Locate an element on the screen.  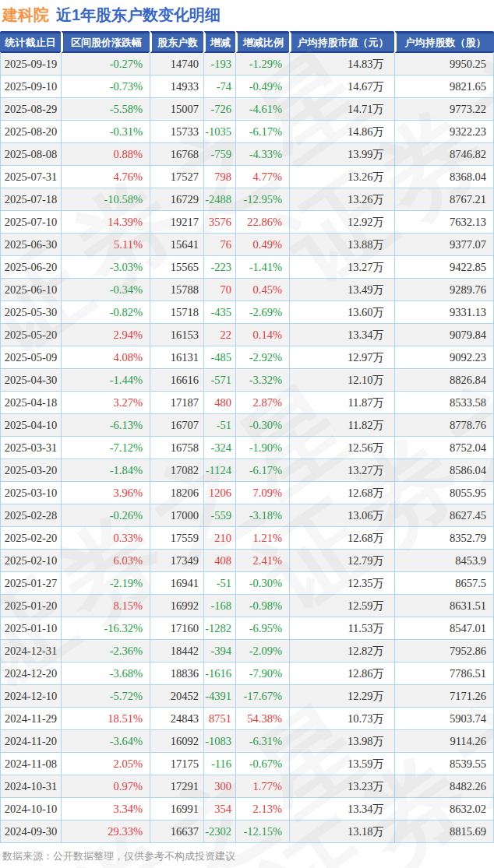
holders-count-cell: 17082 is located at coordinates (176, 470).